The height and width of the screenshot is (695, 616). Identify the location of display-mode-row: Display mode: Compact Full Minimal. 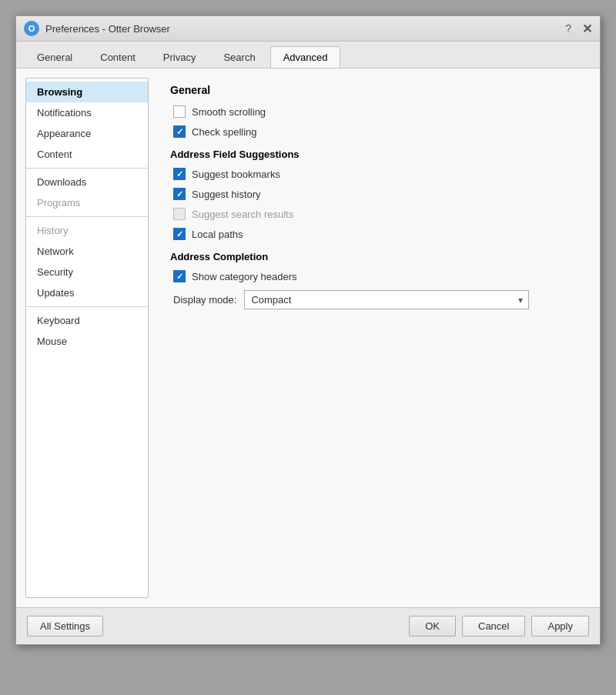
(374, 300).